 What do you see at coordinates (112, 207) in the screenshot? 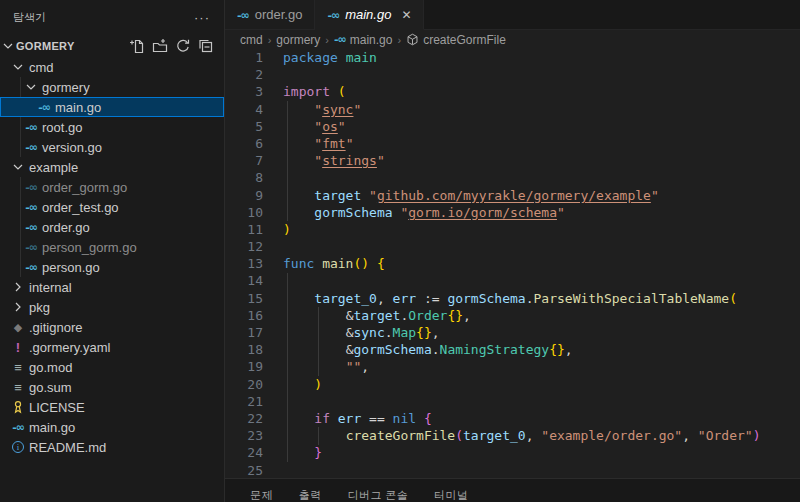
I see `tree-file-order_test.go: -∞order_test.go` at bounding box center [112, 207].